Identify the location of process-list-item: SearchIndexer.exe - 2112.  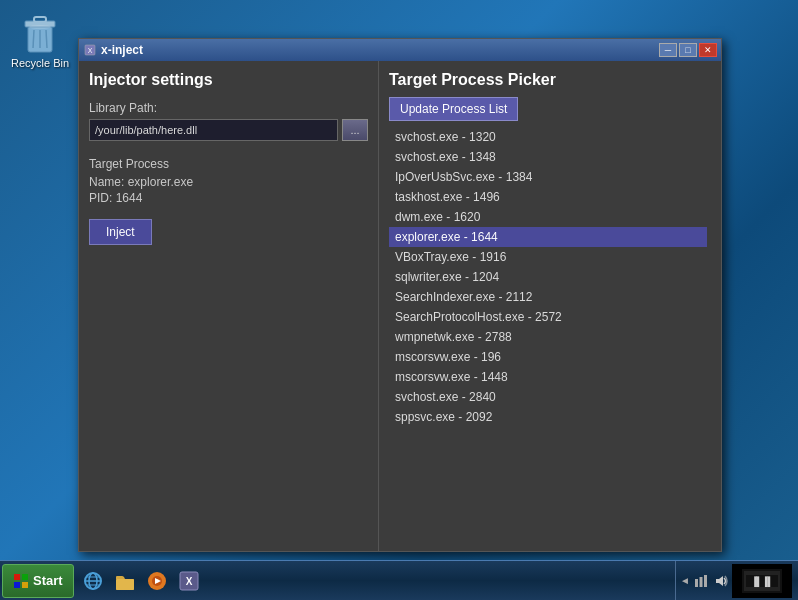
(548, 297).